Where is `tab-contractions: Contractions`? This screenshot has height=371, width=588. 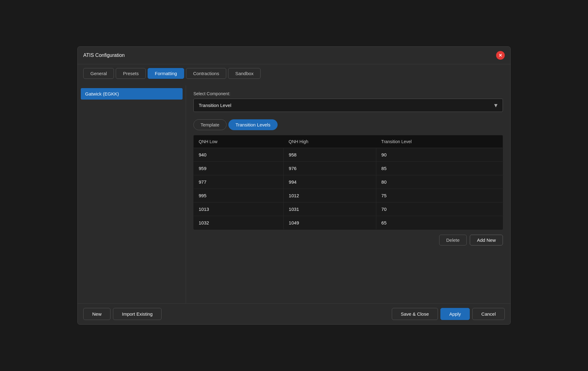 tab-contractions: Contractions is located at coordinates (206, 74).